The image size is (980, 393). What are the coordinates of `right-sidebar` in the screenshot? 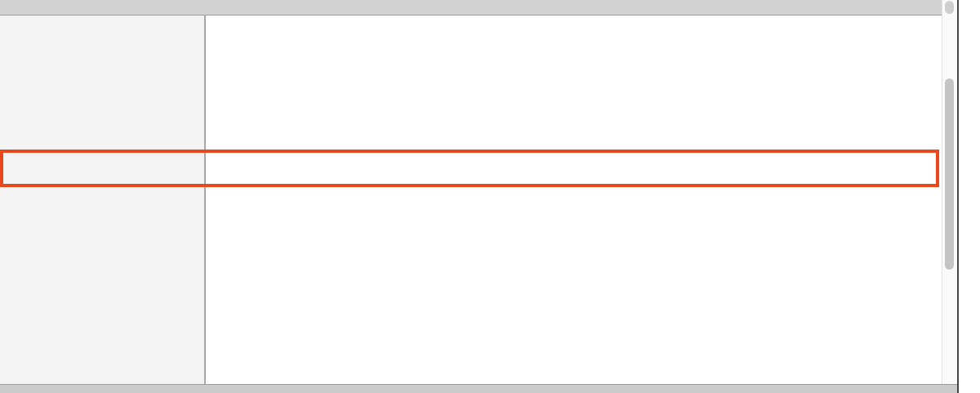 It's located at (969, 196).